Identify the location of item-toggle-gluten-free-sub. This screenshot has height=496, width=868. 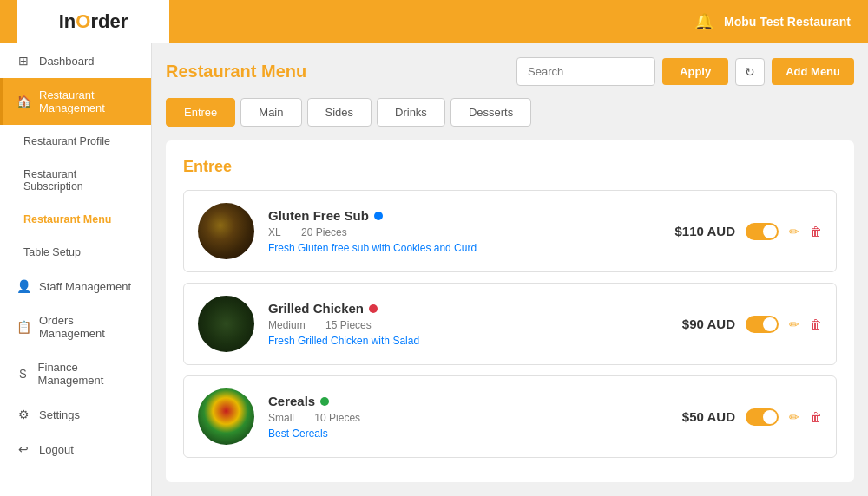
(762, 232).